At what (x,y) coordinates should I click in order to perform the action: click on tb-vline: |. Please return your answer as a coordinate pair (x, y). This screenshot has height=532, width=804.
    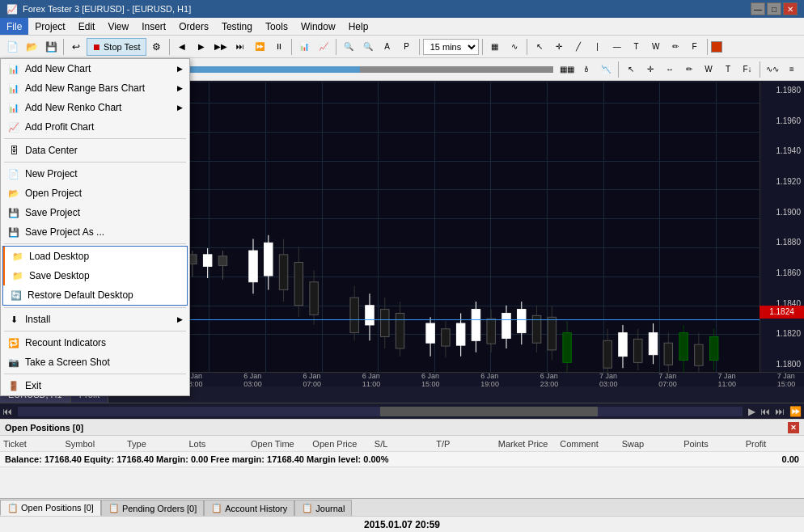
    Looking at the image, I should click on (598, 47).